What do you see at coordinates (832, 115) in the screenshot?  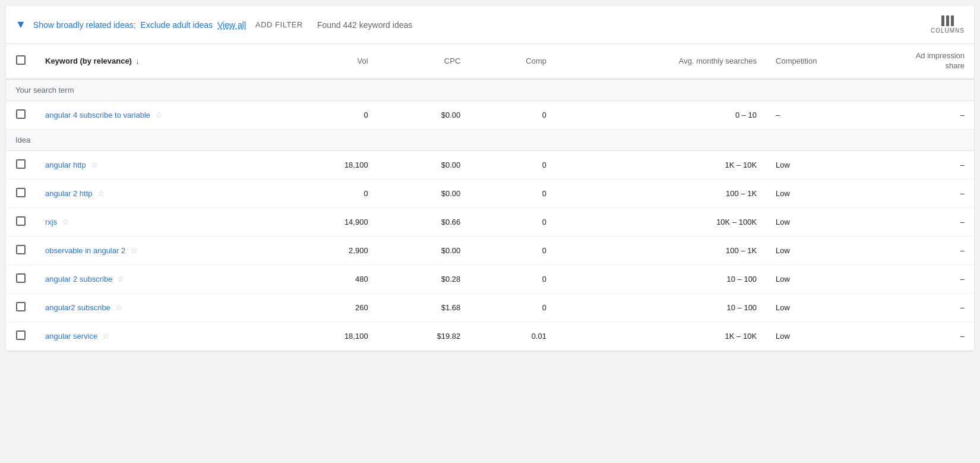 I see `competition-cell: –` at bounding box center [832, 115].